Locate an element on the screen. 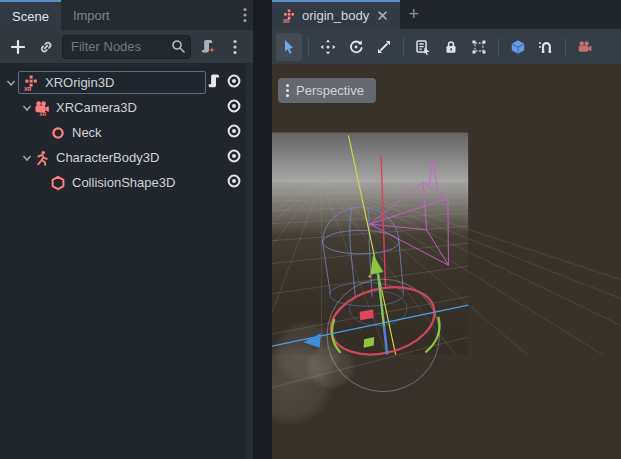  list-select-icon is located at coordinates (423, 47).